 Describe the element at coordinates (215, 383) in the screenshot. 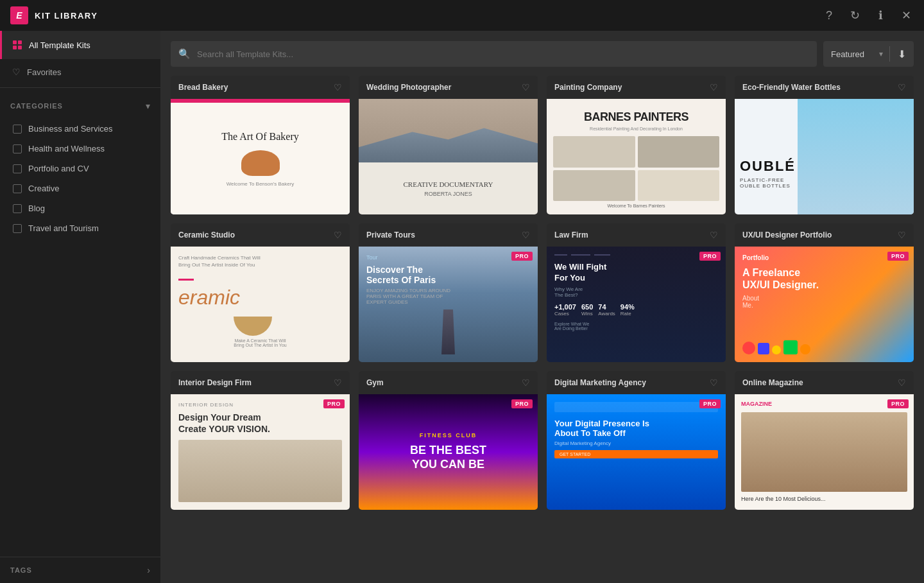

I see `card-title: Interior Design Firm` at that location.